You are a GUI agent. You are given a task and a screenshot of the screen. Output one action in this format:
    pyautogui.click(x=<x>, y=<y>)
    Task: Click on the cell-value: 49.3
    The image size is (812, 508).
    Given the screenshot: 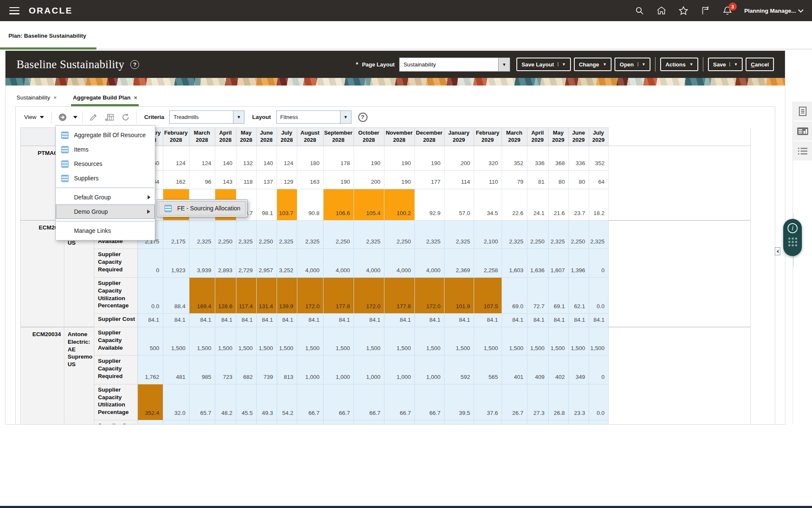 What is the action you would take?
    pyautogui.click(x=266, y=402)
    